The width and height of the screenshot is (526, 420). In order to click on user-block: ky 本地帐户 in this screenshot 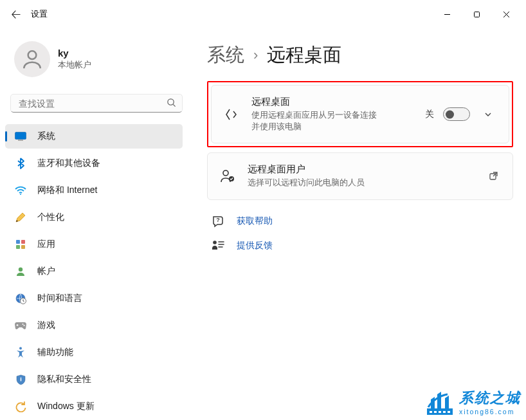, I will do `click(96, 64)`.